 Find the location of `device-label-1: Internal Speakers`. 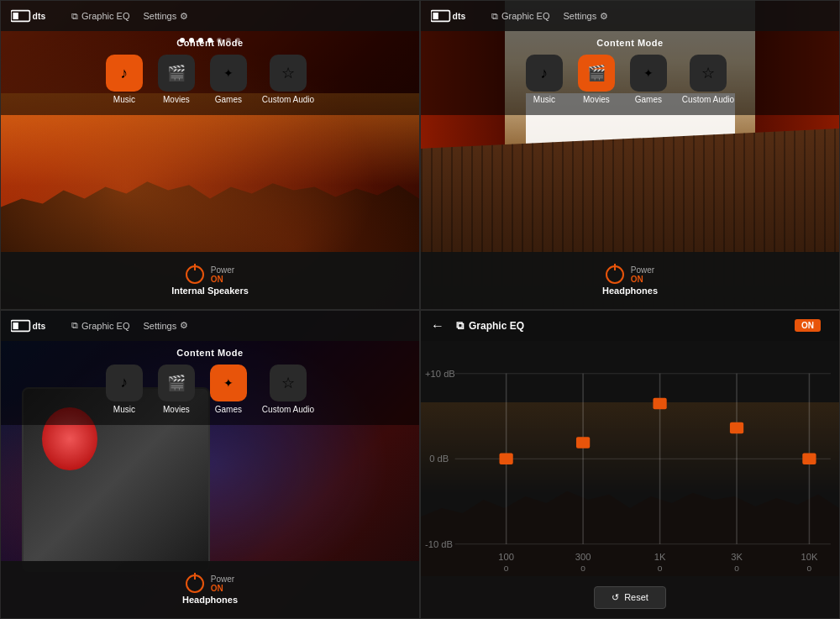

device-label-1: Internal Speakers is located at coordinates (210, 291).